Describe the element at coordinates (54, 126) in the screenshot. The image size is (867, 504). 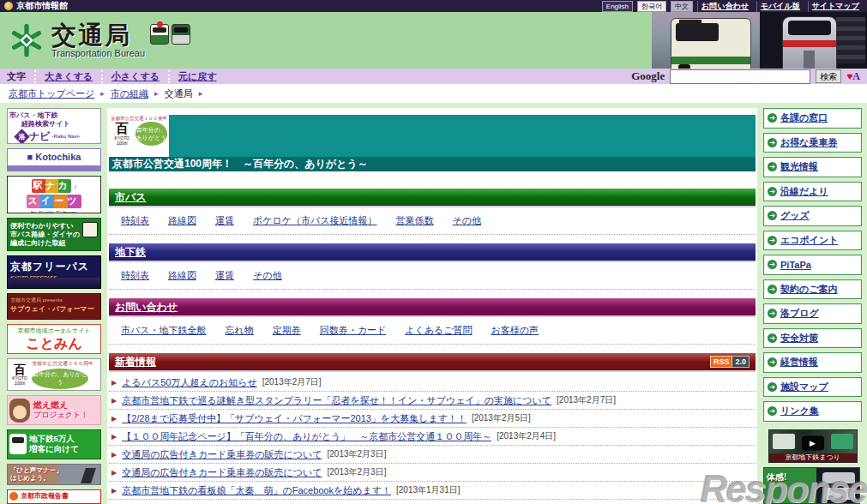
I see `banner-raku-navi: 市バス・地下鉄 経路検索サイト 洛 ナビ -Raku Navi-` at that location.